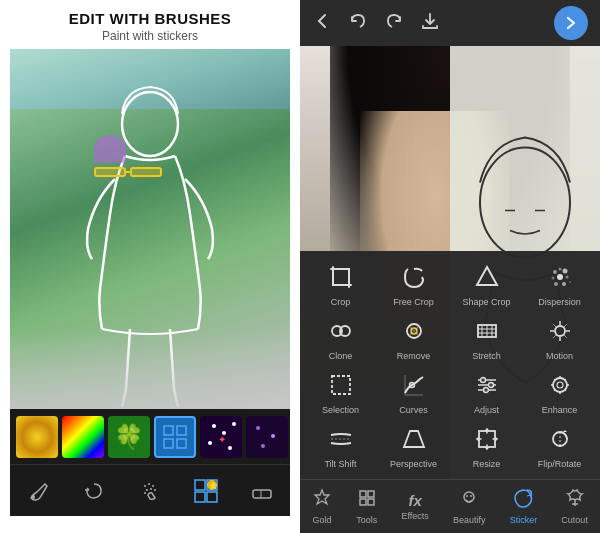 Image resolution: width=600 pixels, height=533 pixels. What do you see at coordinates (267, 437) in the screenshot?
I see `sticker-dark` at bounding box center [267, 437].